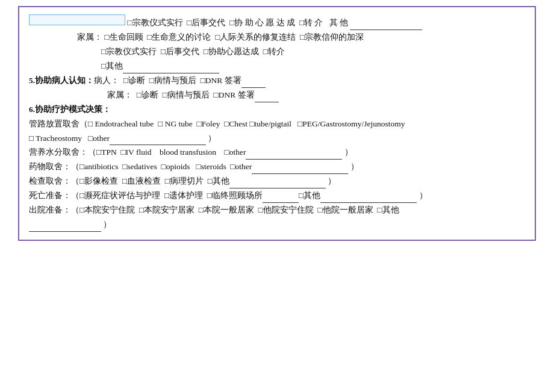 The height and width of the screenshot is (392, 554). What do you see at coordinates (369, 199) in the screenshot?
I see `blank-death-other` at bounding box center [369, 199].